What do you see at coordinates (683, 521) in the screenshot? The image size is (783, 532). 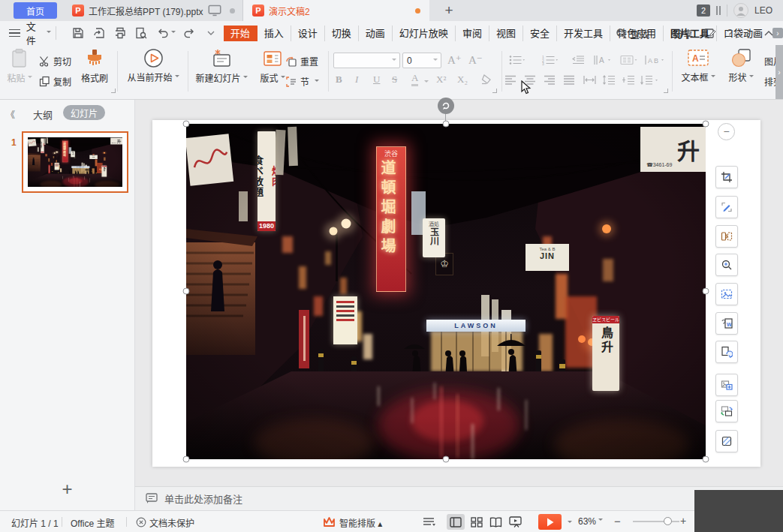 I see `zoom-in-button: +` at bounding box center [683, 521].